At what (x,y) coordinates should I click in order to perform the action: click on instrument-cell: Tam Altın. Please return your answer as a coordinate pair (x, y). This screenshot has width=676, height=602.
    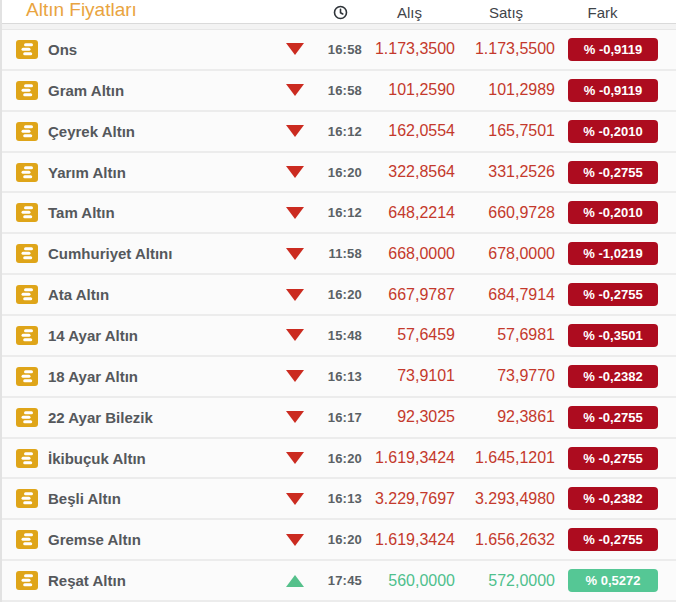
    Looking at the image, I should click on (137, 212).